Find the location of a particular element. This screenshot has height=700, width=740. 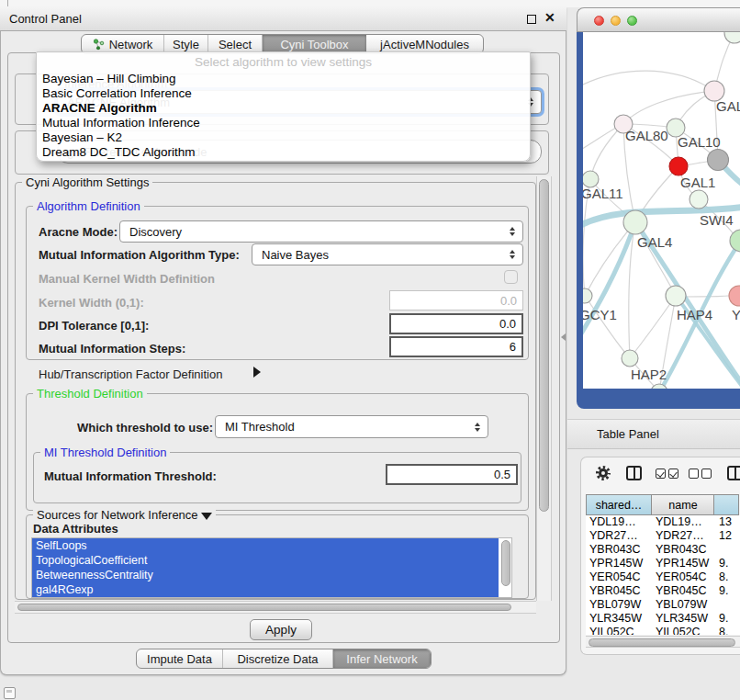

algorithm-option: Basic Correlation Inference is located at coordinates (283, 94).